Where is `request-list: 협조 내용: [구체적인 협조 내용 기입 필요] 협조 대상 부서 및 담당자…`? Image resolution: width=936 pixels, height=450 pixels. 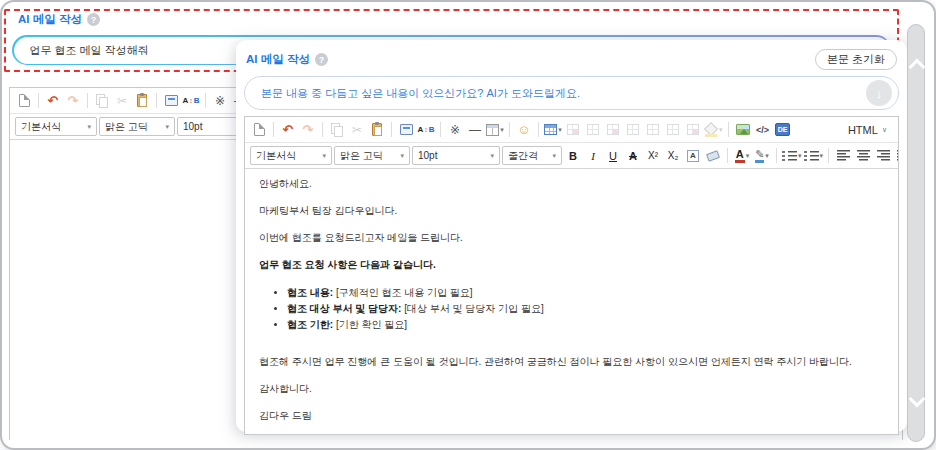 request-list: 협조 내용: [구체적인 협조 내용 기입 필요] 협조 대상 부서 및 담당자… is located at coordinates (578, 309).